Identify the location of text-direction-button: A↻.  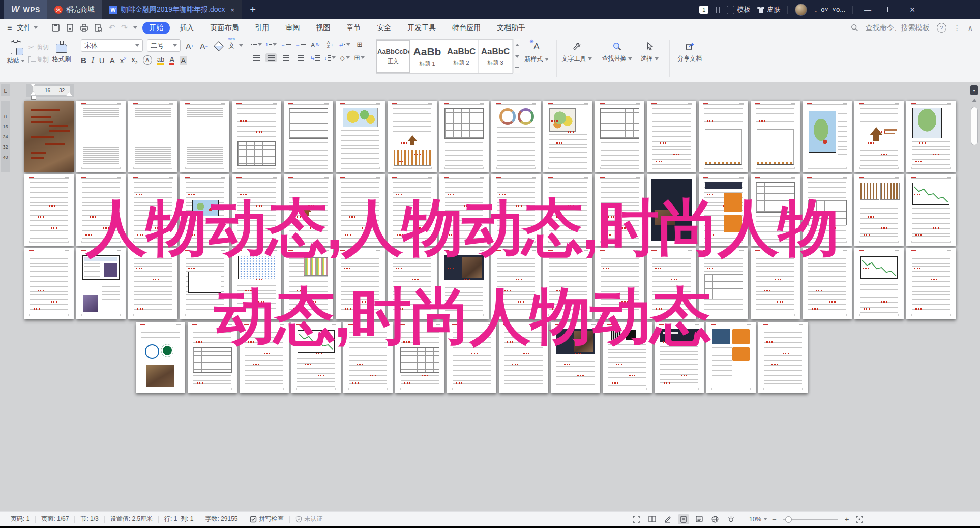
(315, 45).